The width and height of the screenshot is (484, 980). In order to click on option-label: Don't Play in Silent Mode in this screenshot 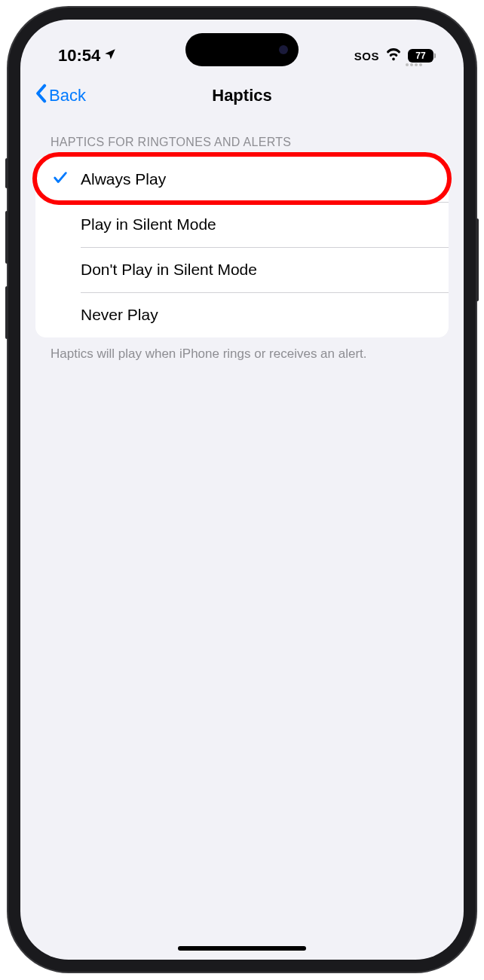, I will do `click(169, 270)`.